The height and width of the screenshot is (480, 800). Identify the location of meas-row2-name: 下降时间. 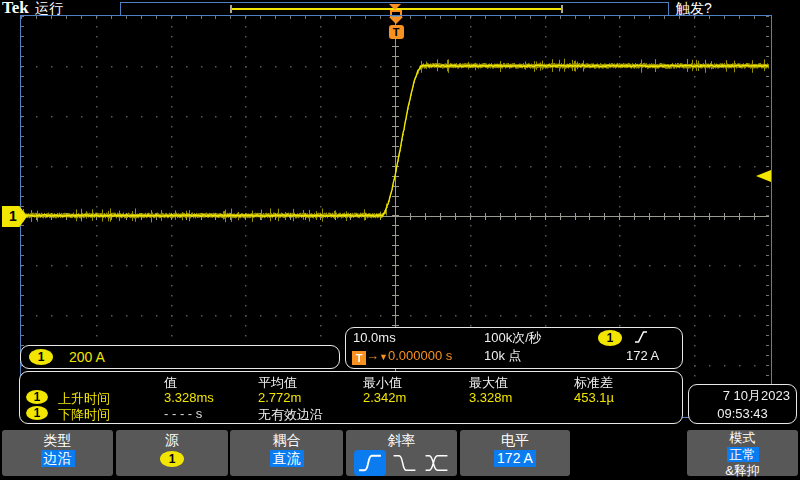
(84, 415).